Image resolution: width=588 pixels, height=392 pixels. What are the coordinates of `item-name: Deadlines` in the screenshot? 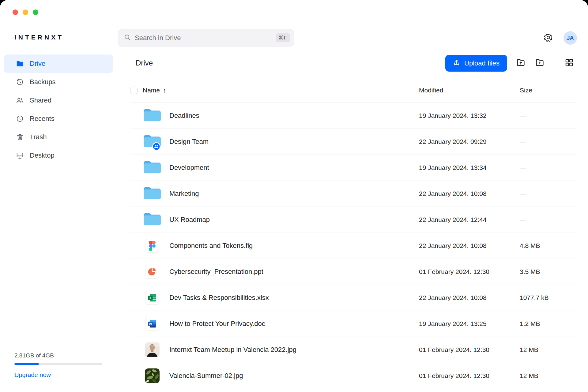 It's located at (294, 116).